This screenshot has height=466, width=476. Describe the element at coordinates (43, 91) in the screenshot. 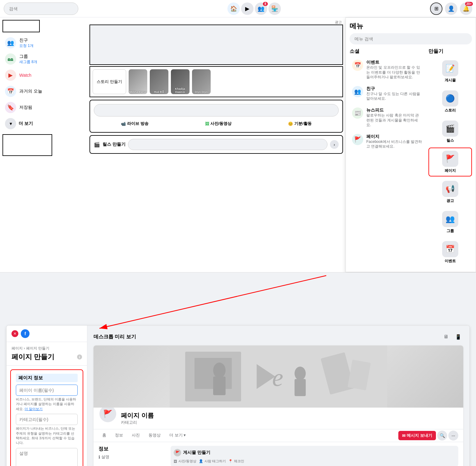

I see `sidebar-item-history: 📅 과거의 오늘` at that location.